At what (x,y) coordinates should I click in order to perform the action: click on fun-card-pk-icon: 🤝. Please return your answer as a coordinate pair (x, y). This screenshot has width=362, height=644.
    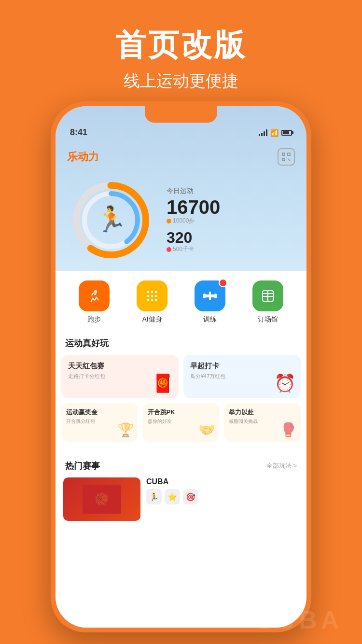
    Looking at the image, I should click on (207, 430).